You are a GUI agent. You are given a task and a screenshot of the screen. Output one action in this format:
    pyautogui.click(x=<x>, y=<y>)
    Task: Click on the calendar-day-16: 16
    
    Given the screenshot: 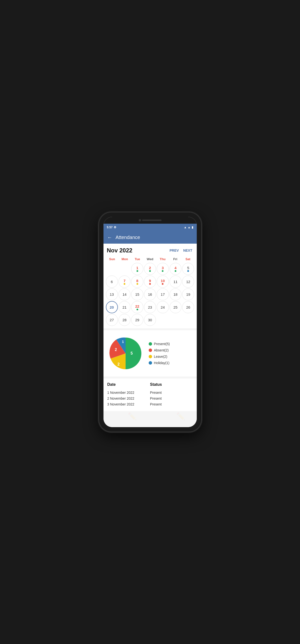 What is the action you would take?
    pyautogui.click(x=150, y=294)
    